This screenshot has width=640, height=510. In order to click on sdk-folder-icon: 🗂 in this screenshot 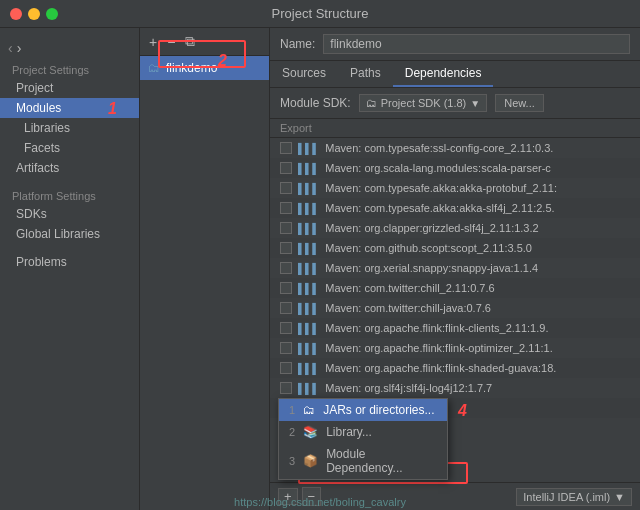, I will do `click(372, 103)`.